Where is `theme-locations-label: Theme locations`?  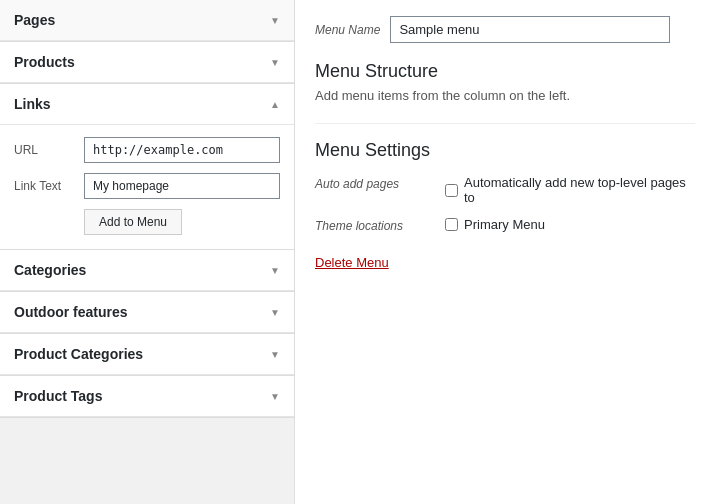 theme-locations-label: Theme locations is located at coordinates (380, 225).